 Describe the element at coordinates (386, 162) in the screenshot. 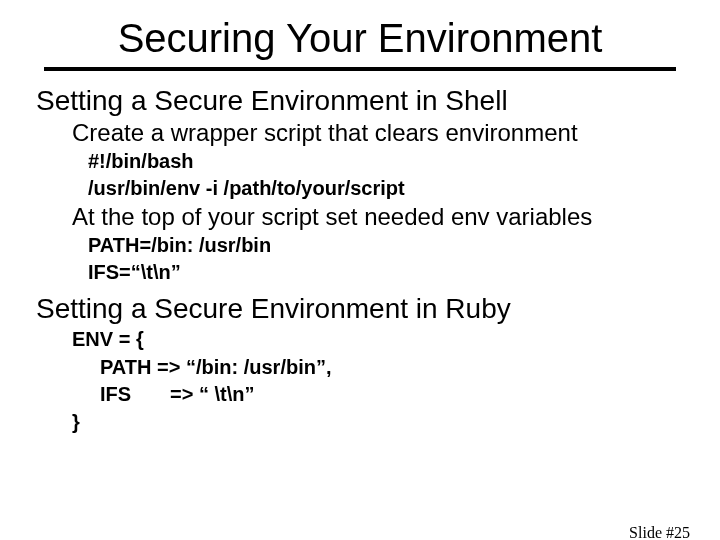

I see `code-line: #!/bin/bash` at that location.